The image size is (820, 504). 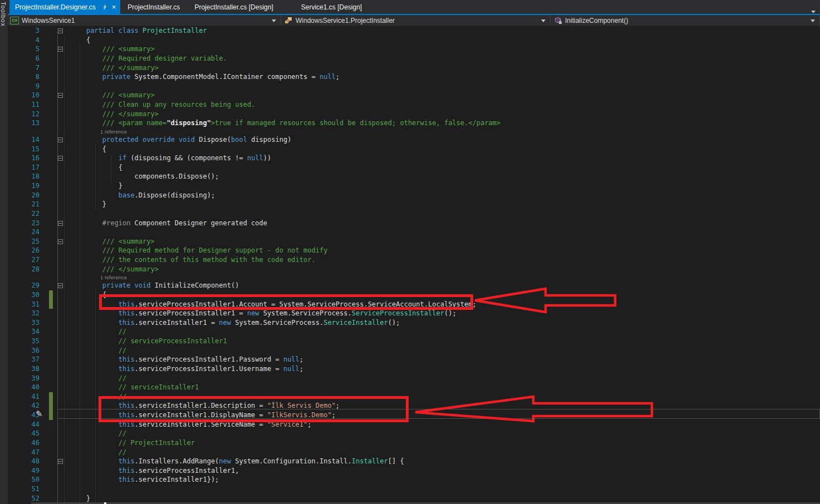 What do you see at coordinates (414, 369) in the screenshot?
I see `code-line: 38 this.serviceProcessInstaller1.Usernam…` at bounding box center [414, 369].